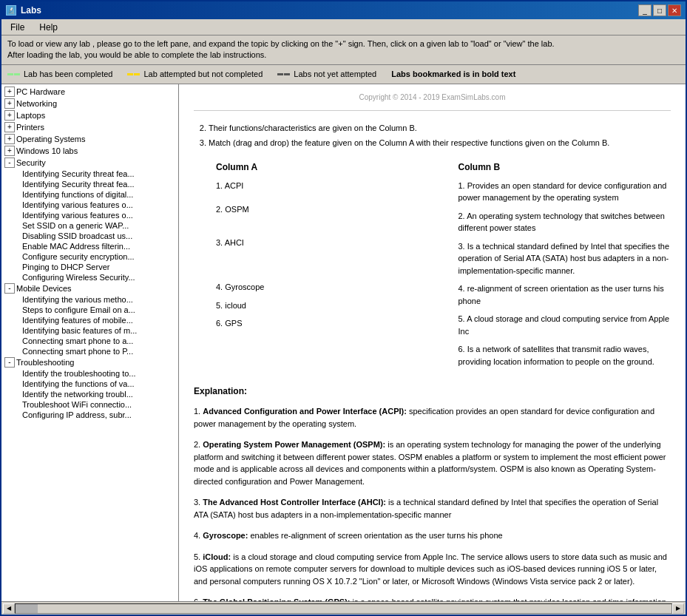 The image size is (687, 616). What do you see at coordinates (234, 243) in the screenshot?
I see `col-a-term-3: AHCI` at bounding box center [234, 243].